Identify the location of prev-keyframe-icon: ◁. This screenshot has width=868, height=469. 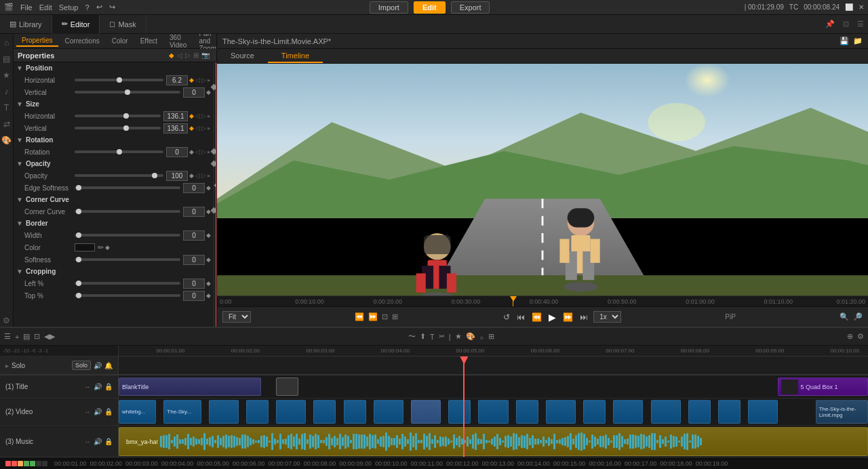
(180, 56).